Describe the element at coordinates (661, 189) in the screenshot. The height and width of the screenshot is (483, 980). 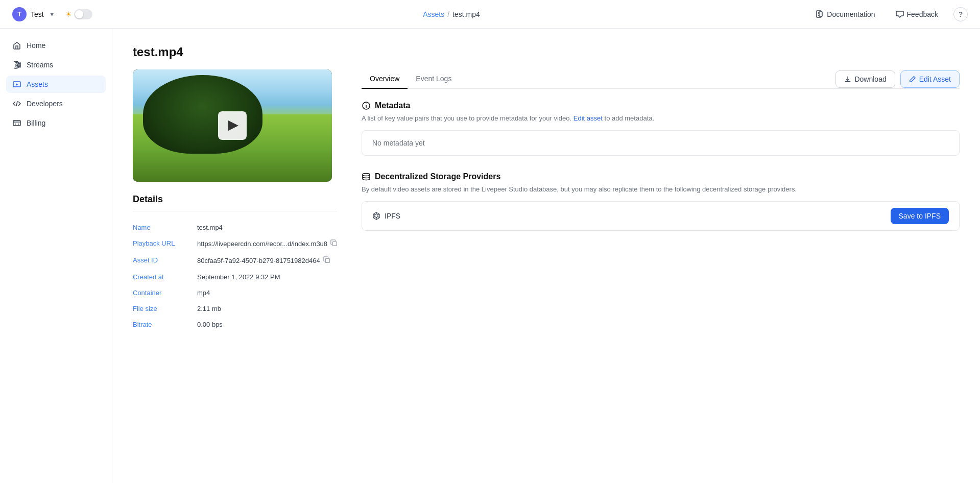
I see `storage-description: By default video assets are stored in th…` at that location.